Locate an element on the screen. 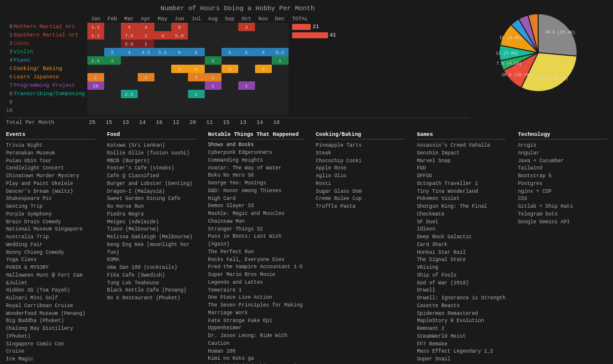 This screenshot has width=613, height=364. list-item: Sugar Glass Dom is located at coordinates (360, 192).